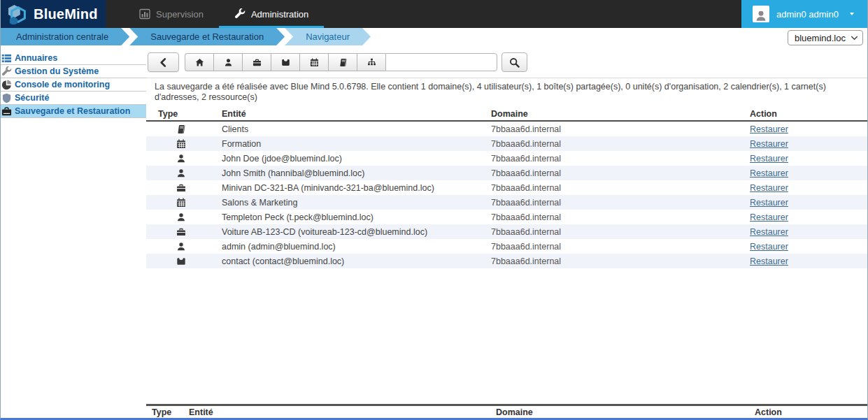 This screenshot has height=420, width=868. I want to click on breadcrumb-item-administration-centrale: Administration centrale, so click(65, 36).